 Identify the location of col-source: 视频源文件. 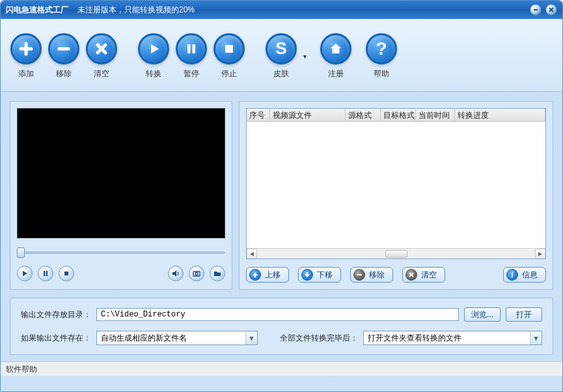
(308, 115).